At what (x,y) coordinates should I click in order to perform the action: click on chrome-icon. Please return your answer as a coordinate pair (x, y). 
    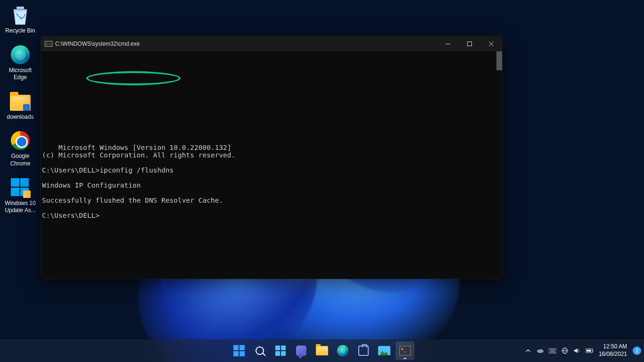
    Looking at the image, I should click on (20, 140).